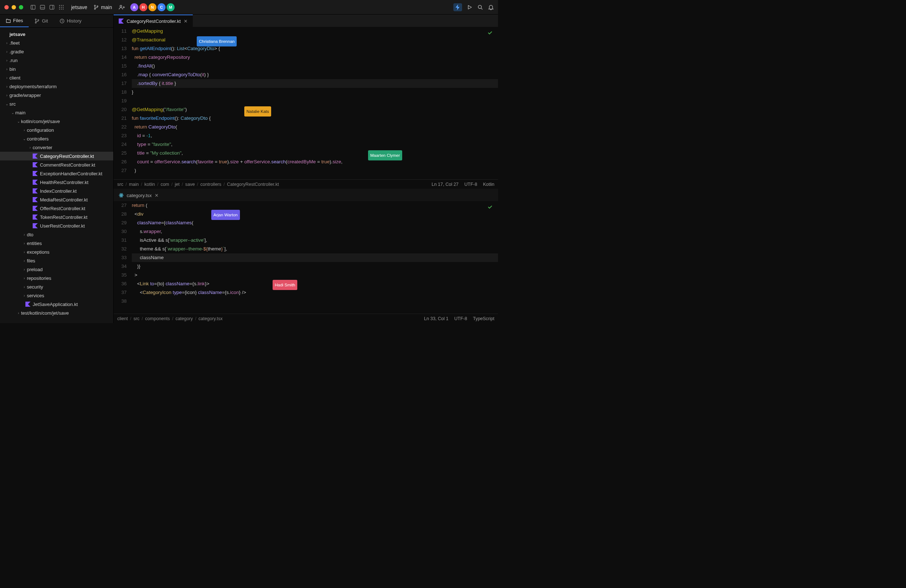 This screenshot has width=906, height=588. Describe the element at coordinates (139, 195) in the screenshot. I see `editor2-tab: category.tsx ✕` at that location.